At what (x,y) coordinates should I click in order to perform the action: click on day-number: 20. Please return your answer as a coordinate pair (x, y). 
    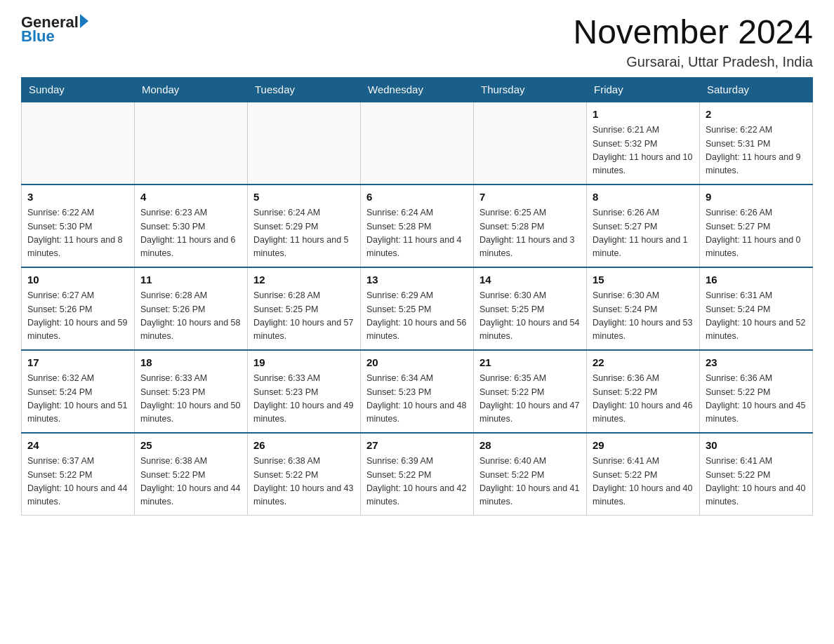
    Looking at the image, I should click on (417, 363).